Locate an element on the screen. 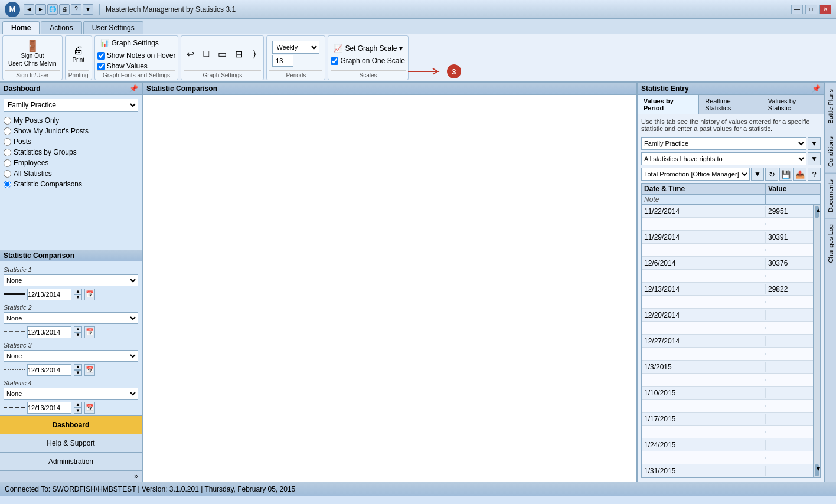 Image resolution: width=836 pixels, height=504 pixels. stat2-dropdown: None is located at coordinates (71, 318).